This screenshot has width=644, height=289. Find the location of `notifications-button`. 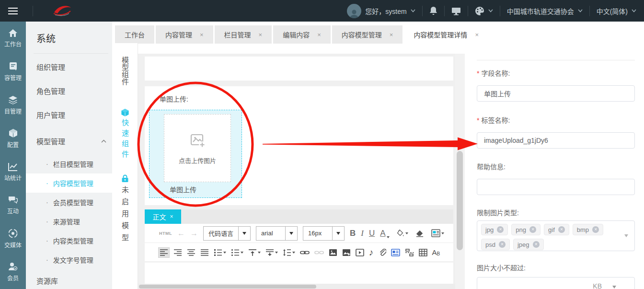

notifications-button is located at coordinates (433, 11).